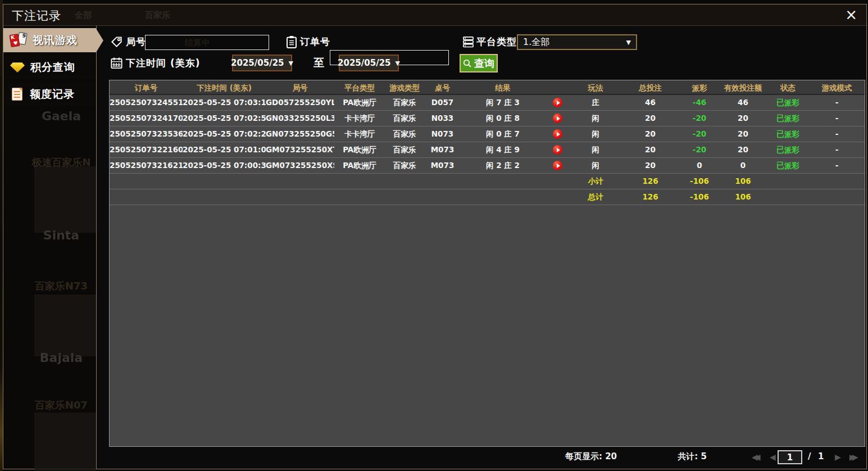 The width and height of the screenshot is (868, 471). What do you see at coordinates (163, 63) in the screenshot?
I see `bet-time-label: 下注时间 (美东)` at bounding box center [163, 63].